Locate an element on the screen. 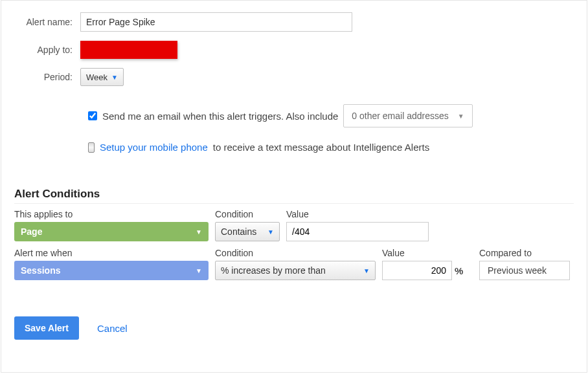  alertwhen-label: Alert me when is located at coordinates (111, 252).